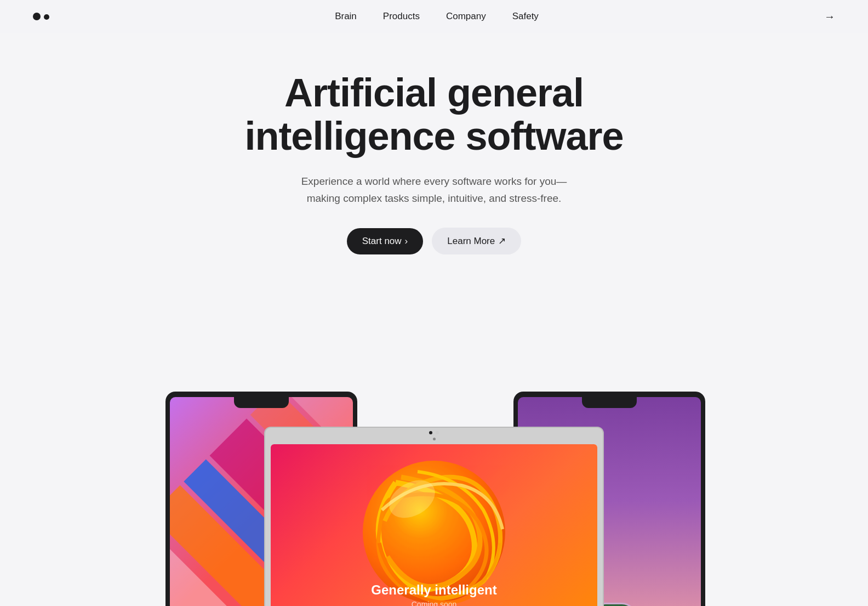 Image resolution: width=868 pixels, height=606 pixels. What do you see at coordinates (434, 241) in the screenshot?
I see `hero-buttons: Start now › Learn More ↗` at bounding box center [434, 241].